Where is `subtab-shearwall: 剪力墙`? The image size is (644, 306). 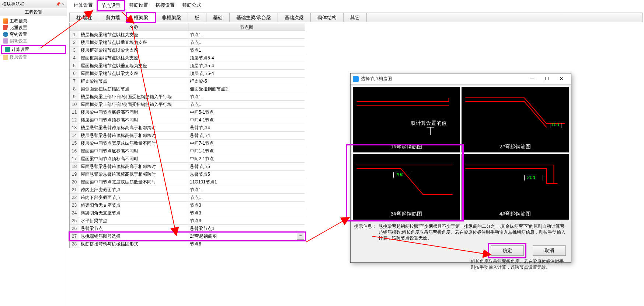
subtab-shearwall: 剪力墙 is located at coordinates (113, 17).